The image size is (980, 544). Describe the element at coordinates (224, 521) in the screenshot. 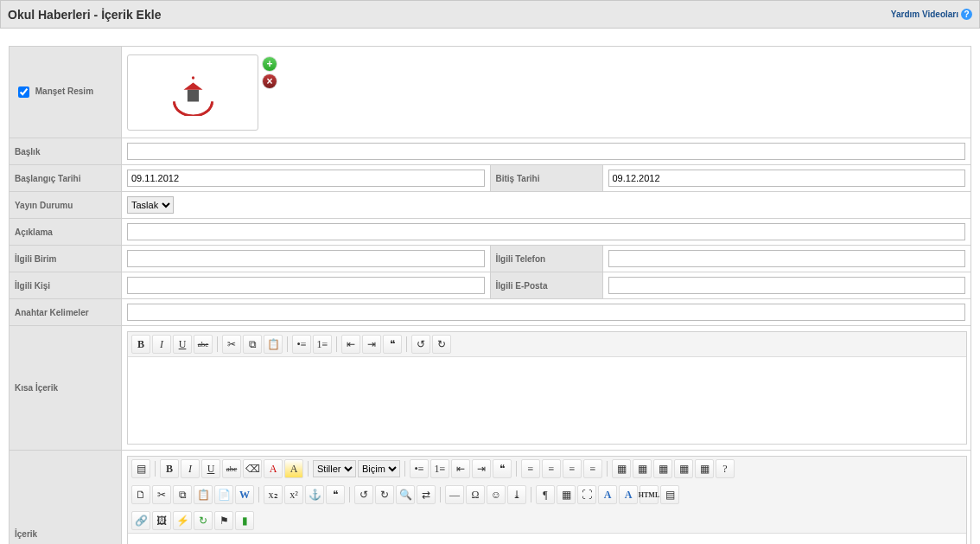

I see `anchor2-icon: ⚑` at that location.